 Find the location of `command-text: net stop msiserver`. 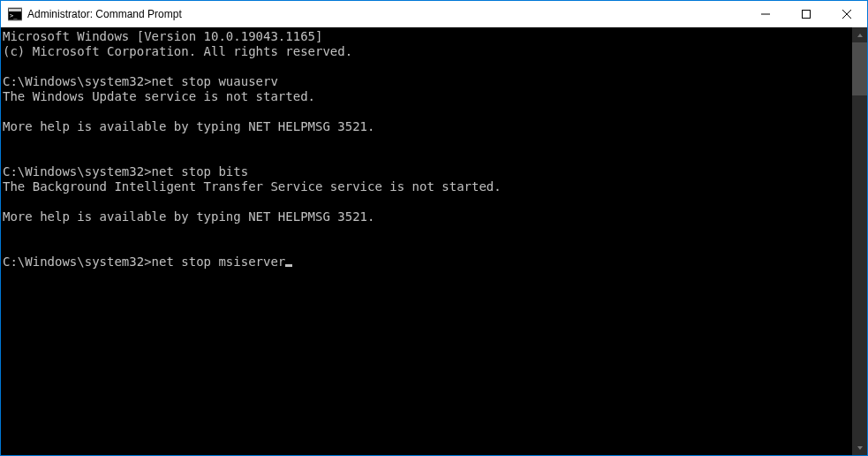

command-text: net stop msiserver is located at coordinates (219, 262).